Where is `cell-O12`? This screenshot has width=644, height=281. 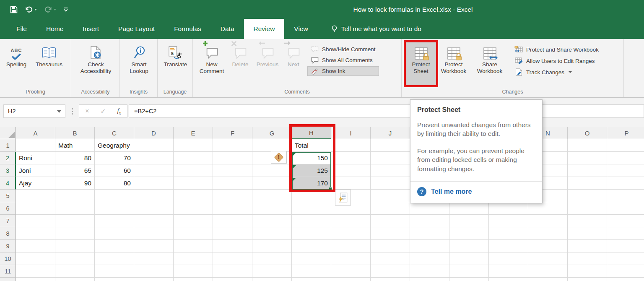 cell-O12 is located at coordinates (587, 279).